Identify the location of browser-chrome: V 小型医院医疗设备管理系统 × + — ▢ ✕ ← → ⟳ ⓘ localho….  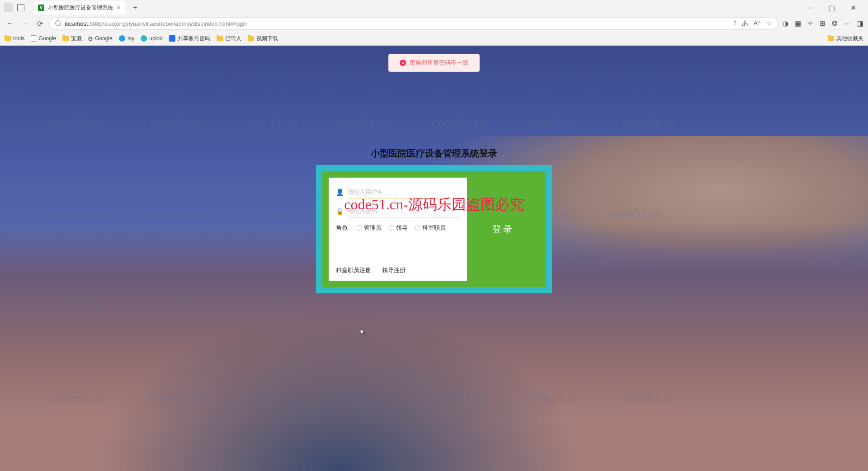
(434, 23).